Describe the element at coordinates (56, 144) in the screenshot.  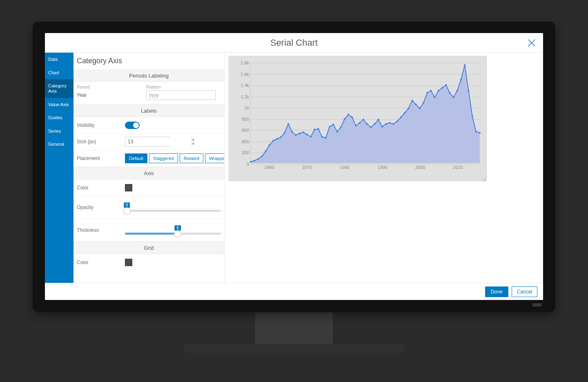
I see `sidebar-item-label: General` at that location.